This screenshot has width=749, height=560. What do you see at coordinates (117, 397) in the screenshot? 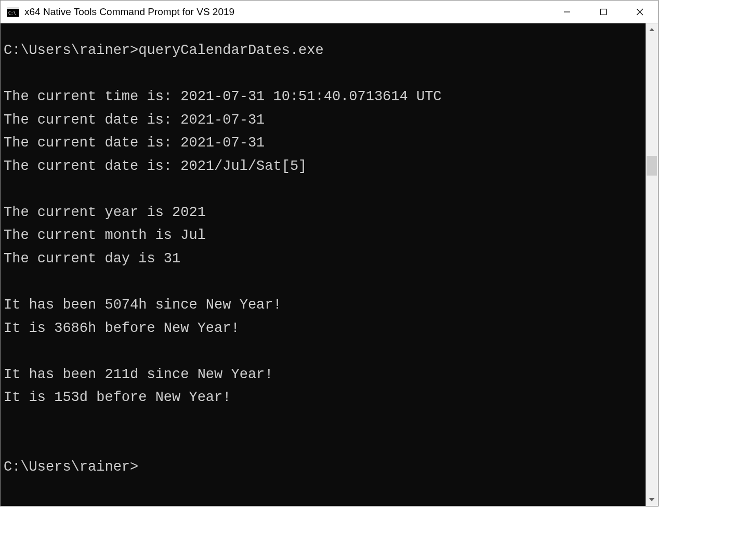
I see `output-line: It is 153d before New Year!` at bounding box center [117, 397].